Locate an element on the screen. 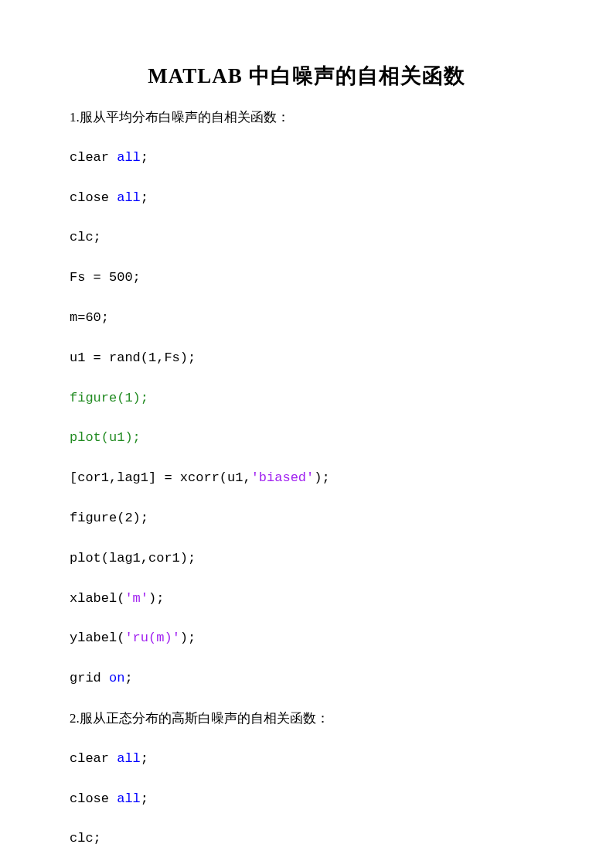 The height and width of the screenshot is (868, 613). code-token: figure(1); is located at coordinates (109, 398).